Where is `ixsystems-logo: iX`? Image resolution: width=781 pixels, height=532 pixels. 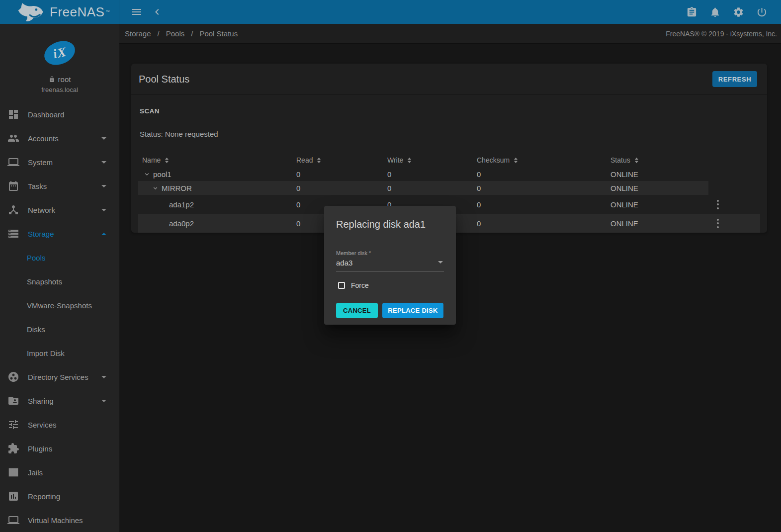
ixsystems-logo: iX is located at coordinates (60, 53).